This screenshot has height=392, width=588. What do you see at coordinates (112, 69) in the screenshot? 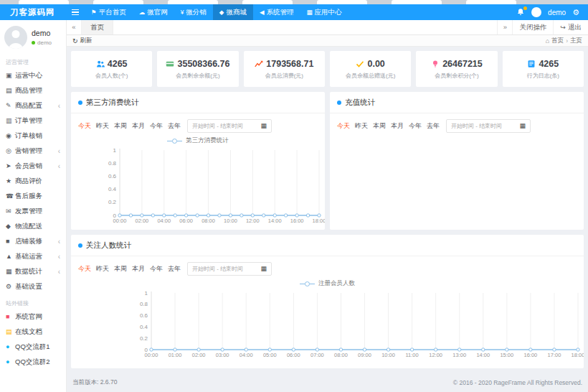
I see `stat-card-member-count: 4265 会员人数(个)` at bounding box center [112, 69].